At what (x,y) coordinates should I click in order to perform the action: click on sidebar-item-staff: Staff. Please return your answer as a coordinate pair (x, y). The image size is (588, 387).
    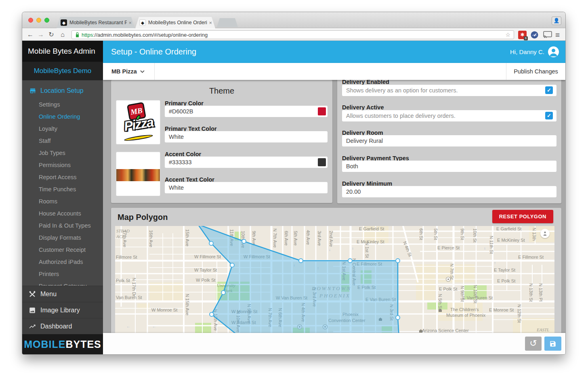
    Looking at the image, I should click on (63, 141).